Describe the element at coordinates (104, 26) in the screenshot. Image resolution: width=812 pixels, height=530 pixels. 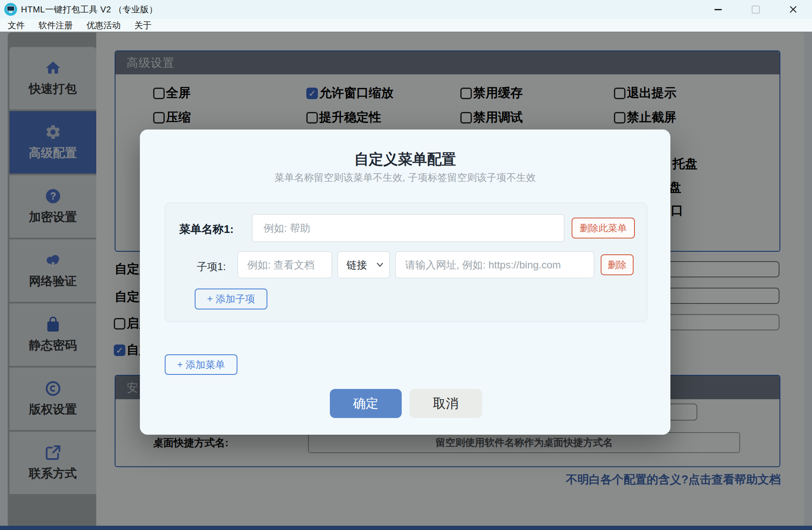
I see `menu-promo: 优惠活动` at that location.